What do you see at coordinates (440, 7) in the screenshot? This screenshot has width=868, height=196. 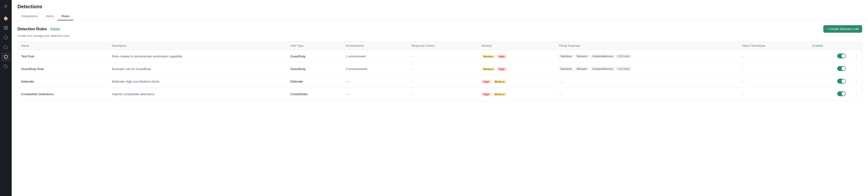 I see `page-title: Detections` at bounding box center [440, 7].